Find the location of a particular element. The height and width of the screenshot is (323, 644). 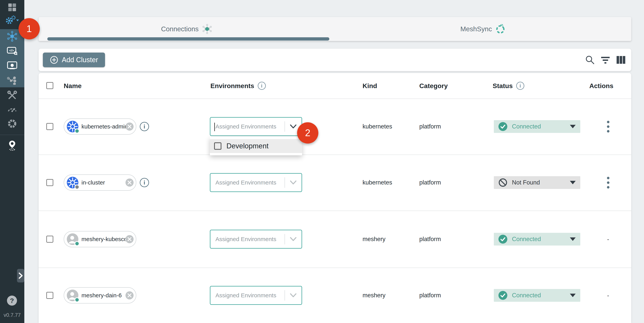

status-info-icon: i is located at coordinates (520, 86).